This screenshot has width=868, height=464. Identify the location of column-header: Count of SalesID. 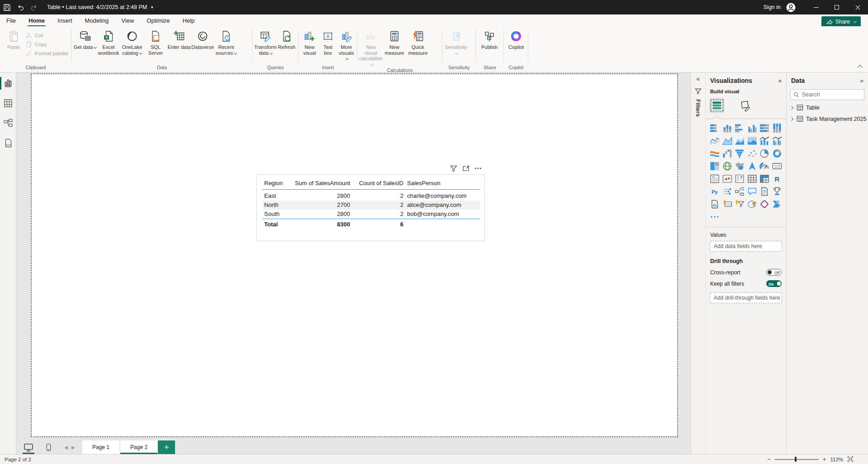
(379, 184).